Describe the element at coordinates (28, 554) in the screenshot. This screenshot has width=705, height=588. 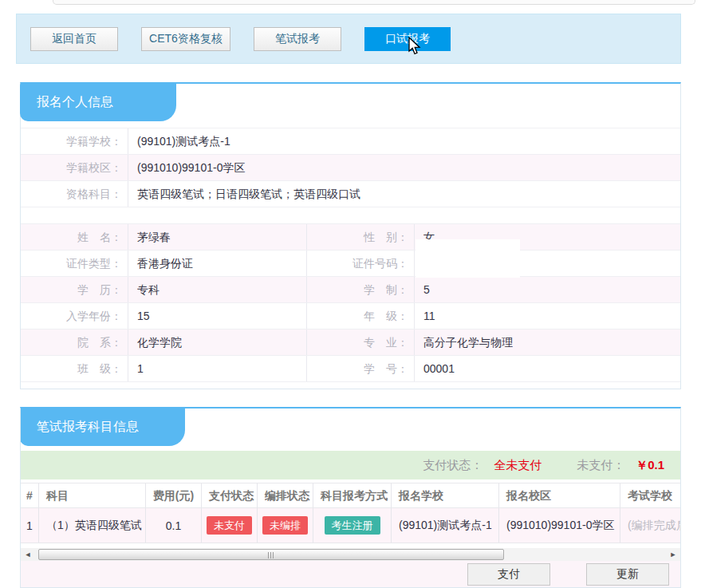
I see `scroll-left-arrow-icon: ◄` at that location.